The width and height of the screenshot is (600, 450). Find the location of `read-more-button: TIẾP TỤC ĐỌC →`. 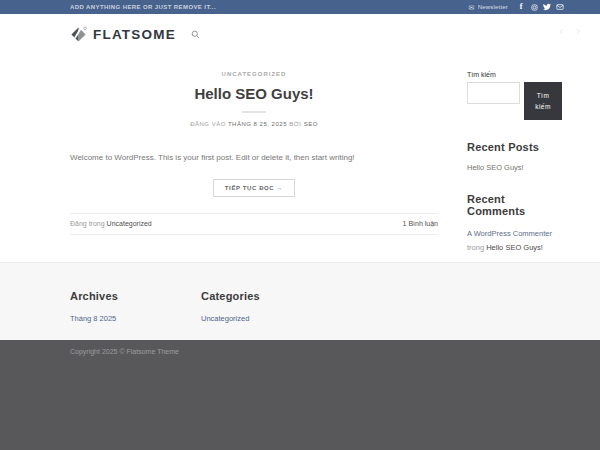

read-more-button: TIẾP TỤC ĐỌC → is located at coordinates (254, 188).